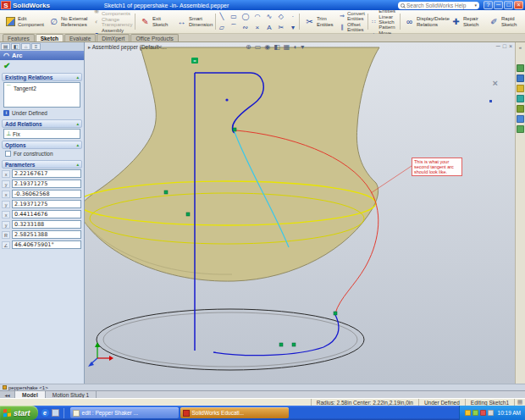  I want to click on search-input: Search SolidWorks Help ▾, so click(439, 5).